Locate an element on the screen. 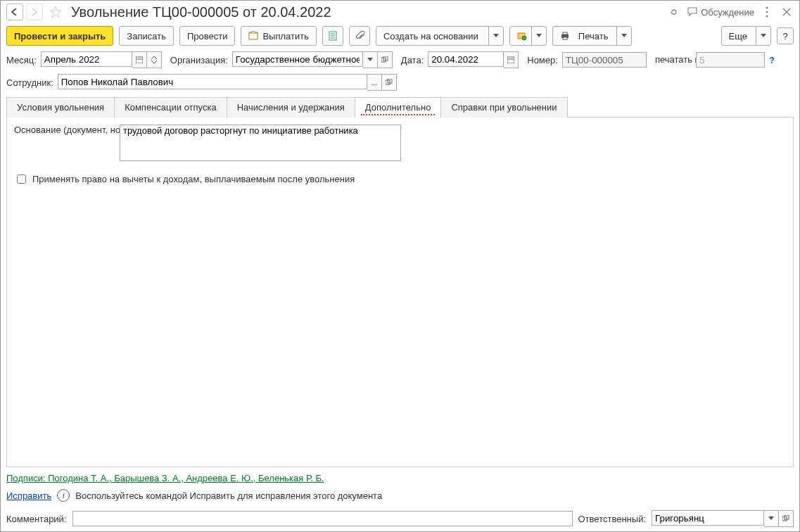 The height and width of the screenshot is (532, 800). tab-vacation-comp: Компенсации отпуска is located at coordinates (170, 107).